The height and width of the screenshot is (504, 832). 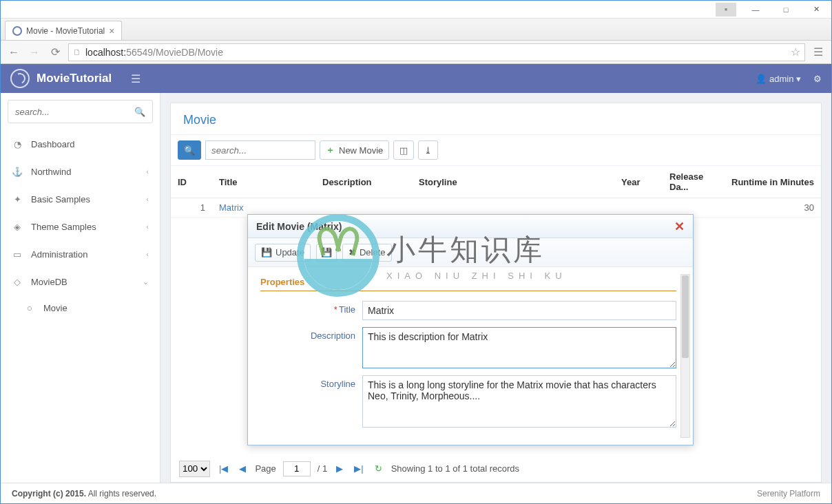 What do you see at coordinates (260, 150) in the screenshot?
I see `grid-search-input` at bounding box center [260, 150].